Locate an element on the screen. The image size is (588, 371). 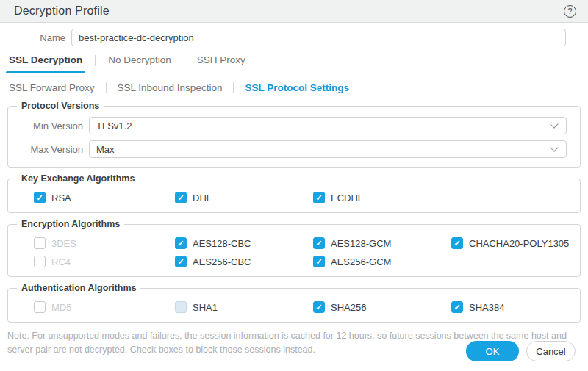
tab-ssh-proxy: SSH Proxy is located at coordinates (221, 62).